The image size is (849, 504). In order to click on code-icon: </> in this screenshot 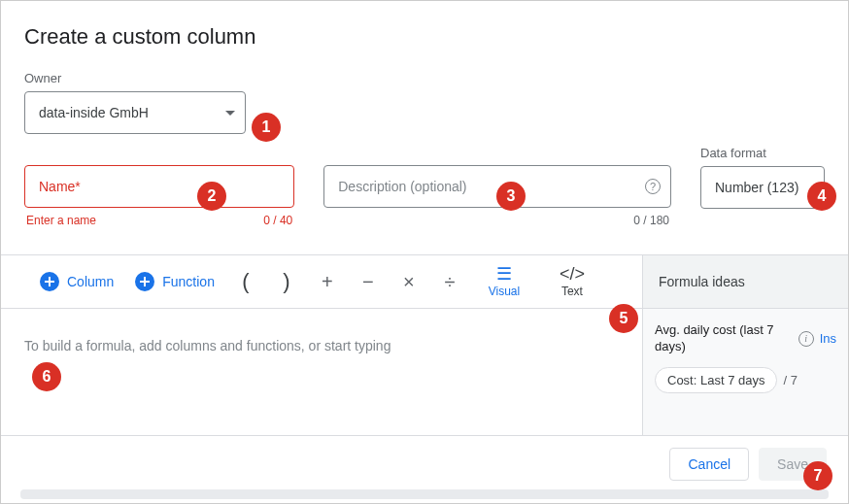, I will do `click(572, 274)`.